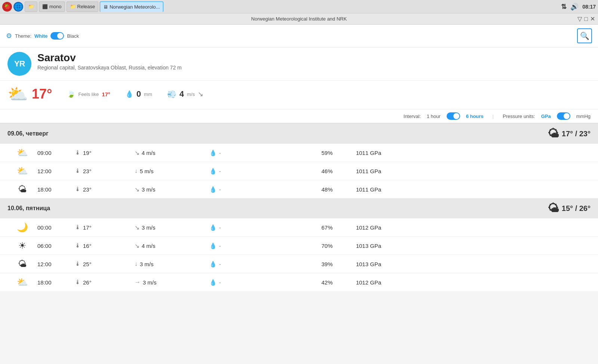  I want to click on row-temp: 🌡 26°, so click(105, 282).